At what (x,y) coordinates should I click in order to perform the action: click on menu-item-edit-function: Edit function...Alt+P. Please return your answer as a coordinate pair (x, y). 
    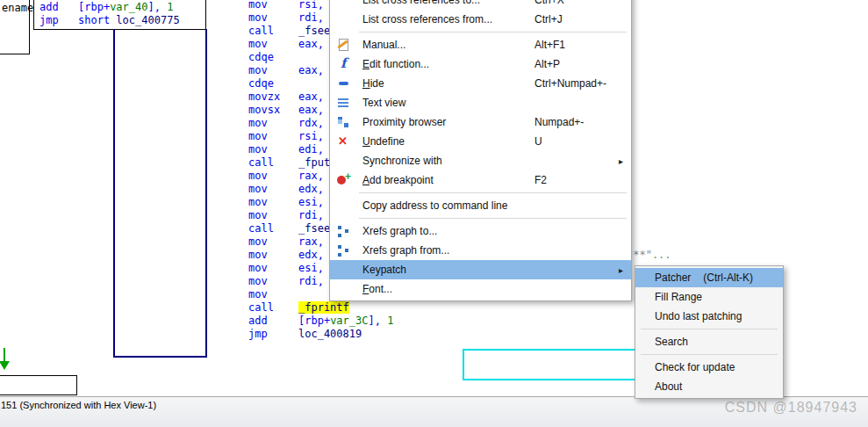
    Looking at the image, I should click on (481, 64).